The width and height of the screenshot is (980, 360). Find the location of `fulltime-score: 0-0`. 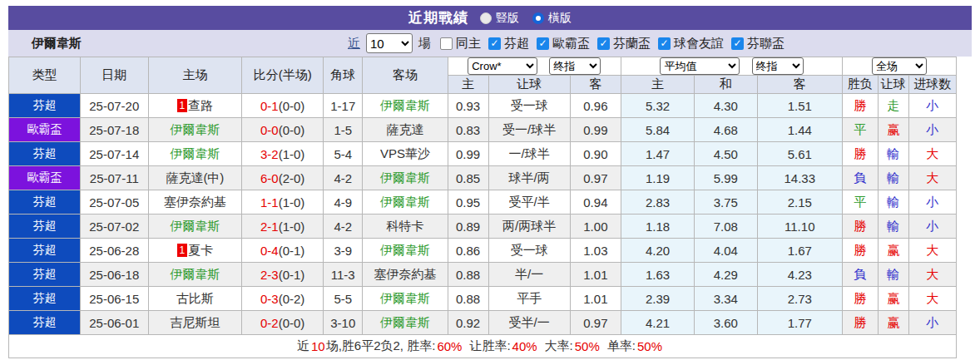

fulltime-score: 0-0 is located at coordinates (270, 130).